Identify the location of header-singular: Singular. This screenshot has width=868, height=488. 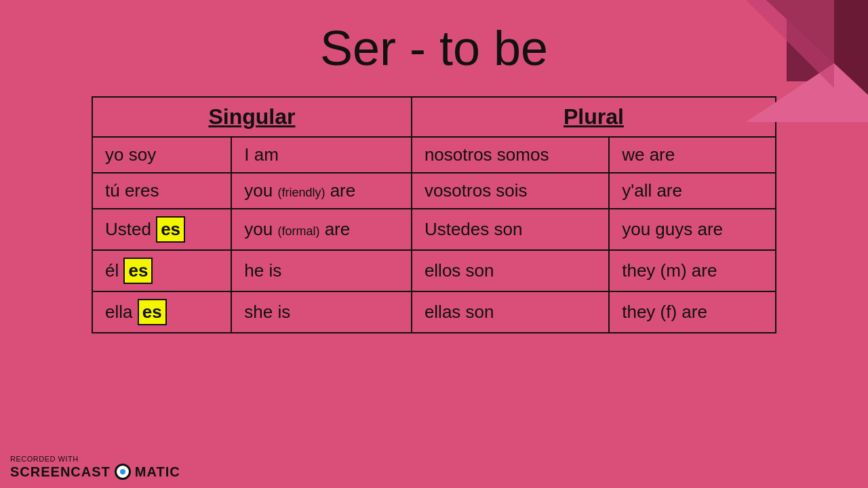
(252, 117).